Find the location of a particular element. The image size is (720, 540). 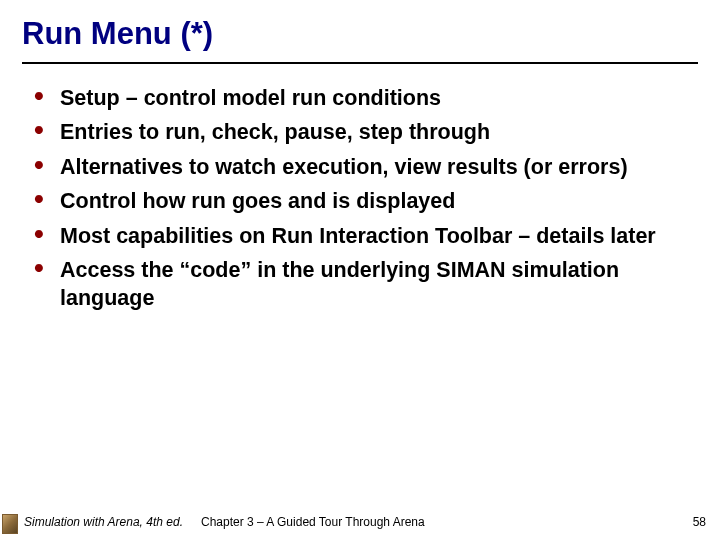

list-item: Most capabilities on Run Interaction Too… is located at coordinates (366, 236).